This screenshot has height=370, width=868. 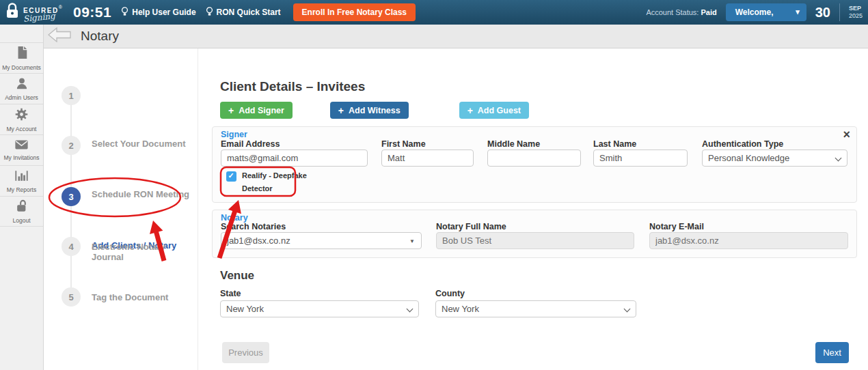 What do you see at coordinates (321, 240) in the screenshot?
I see `search-notaries-dropdown: jab1@dsx.co.nz ▼` at bounding box center [321, 240].